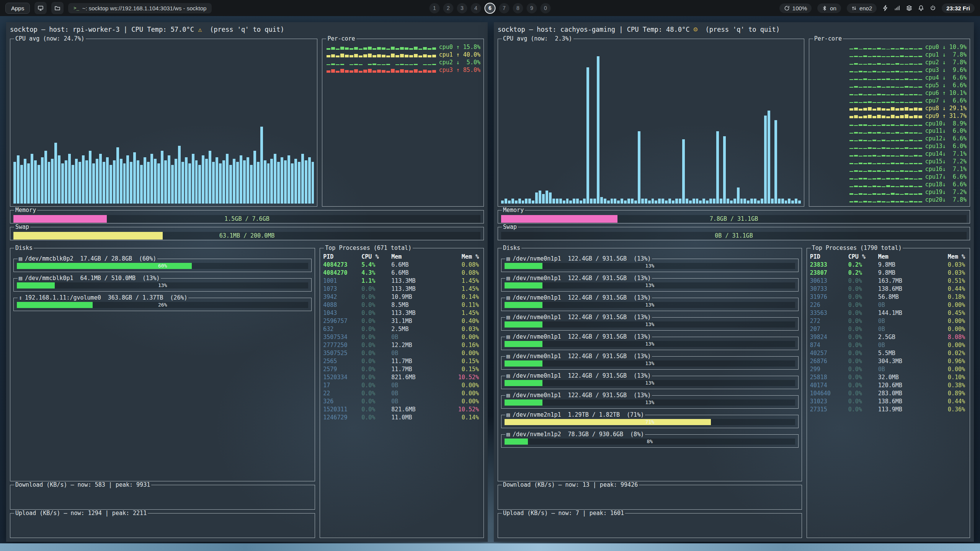  Describe the element at coordinates (532, 8) in the screenshot. I see `workspace-button-9: 9` at that location.